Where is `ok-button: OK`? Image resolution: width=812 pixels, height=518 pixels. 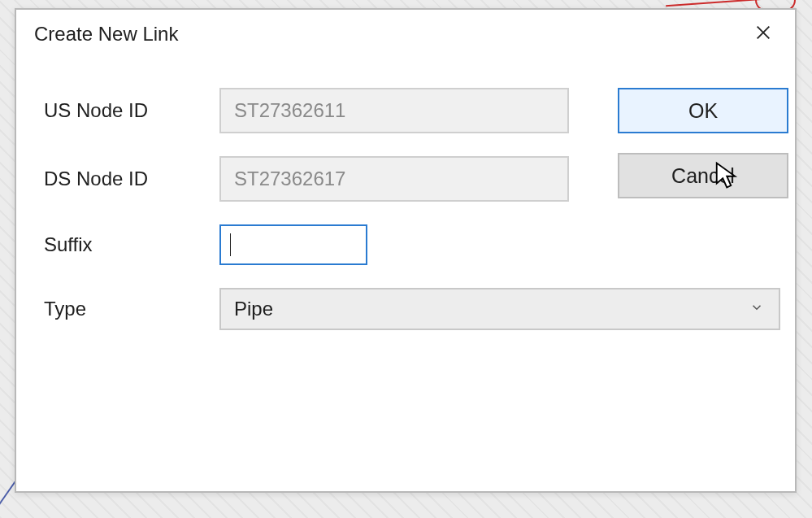 ok-button: OK is located at coordinates (703, 111).